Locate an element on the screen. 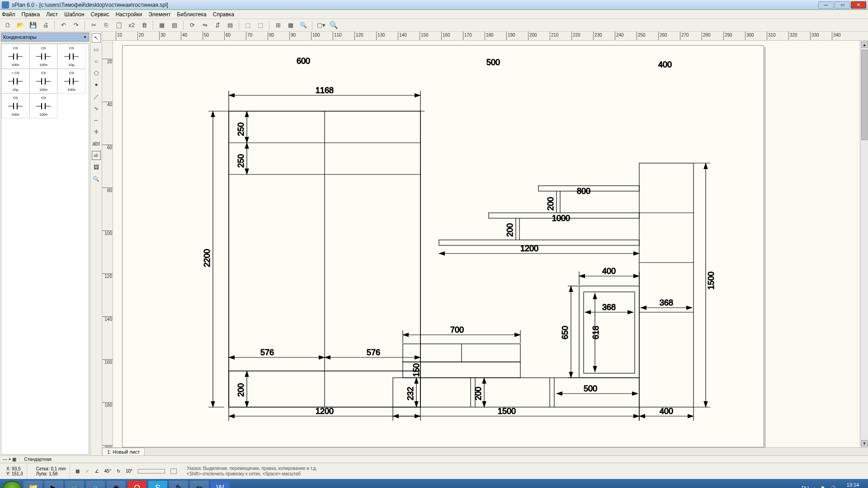  palette-item-5: C0100n is located at coordinates (71, 81).